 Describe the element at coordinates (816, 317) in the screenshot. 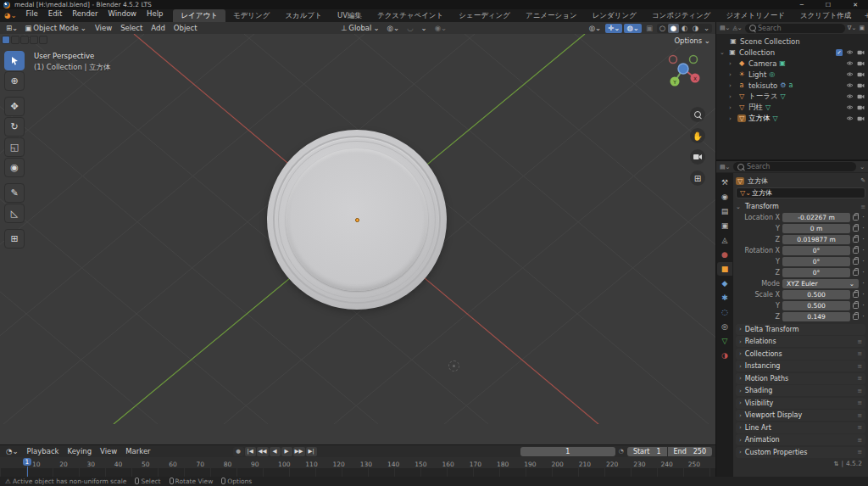

I see `value-slider: 0.149` at that location.